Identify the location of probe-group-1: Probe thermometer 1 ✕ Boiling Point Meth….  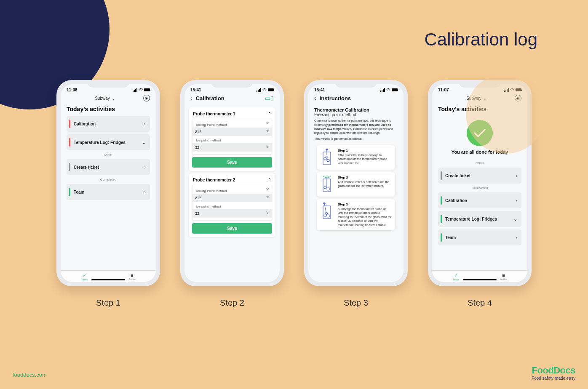
(232, 139).